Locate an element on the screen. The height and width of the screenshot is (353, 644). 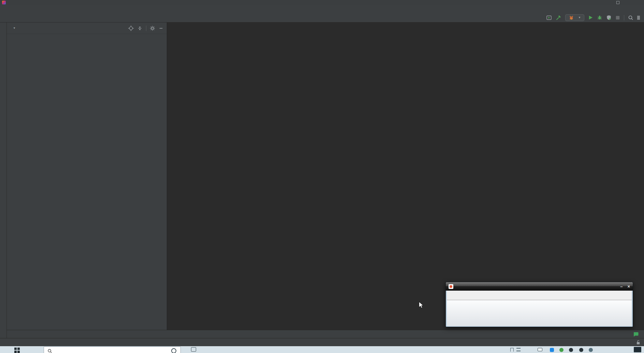
run-anything-icon is located at coordinates (549, 18).